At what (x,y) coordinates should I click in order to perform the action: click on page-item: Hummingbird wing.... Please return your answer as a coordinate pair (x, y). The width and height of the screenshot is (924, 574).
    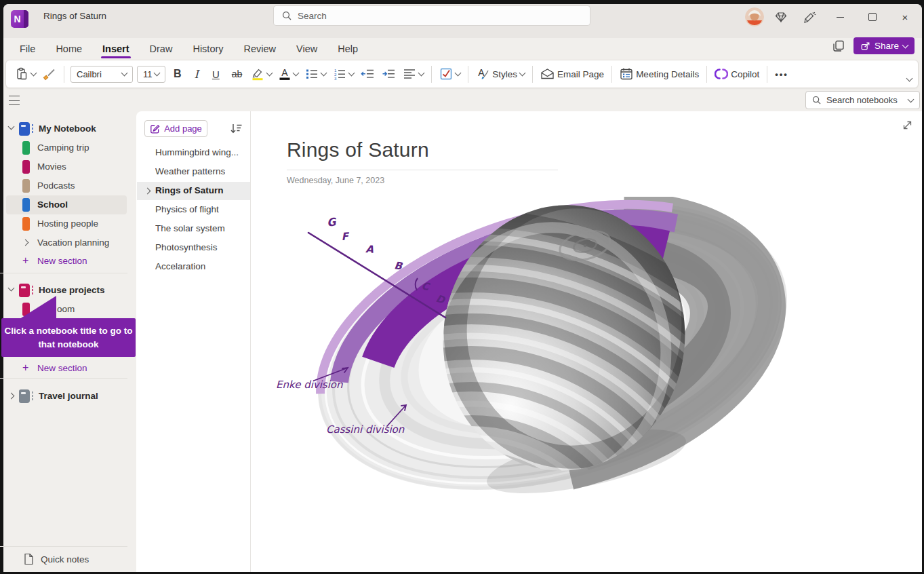
    Looking at the image, I should click on (194, 153).